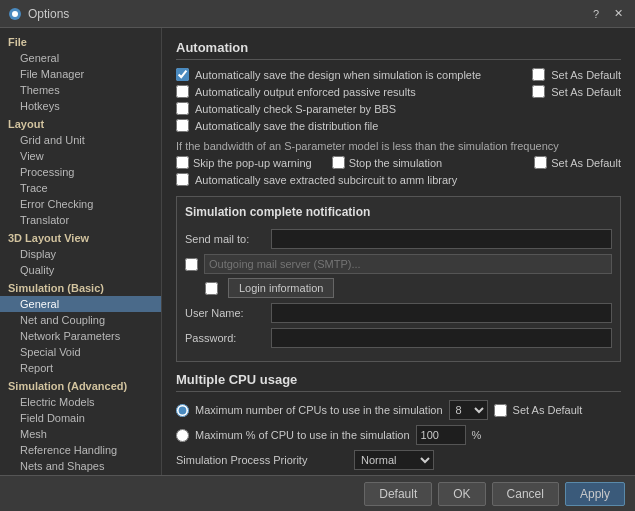  I want to click on sidebar-item-3d-display: Display, so click(80, 254).